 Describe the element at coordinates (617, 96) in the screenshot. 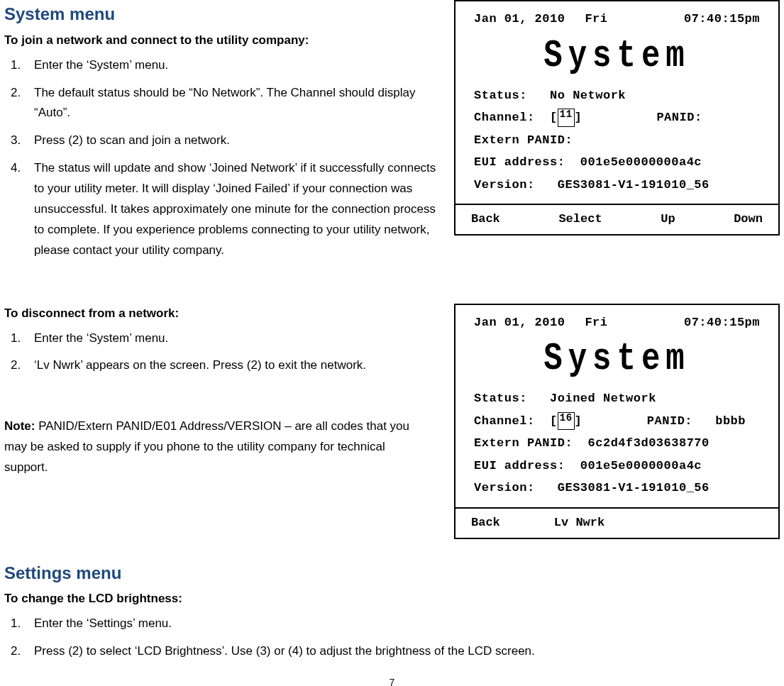

I see `lcd-status: Status: No Network` at that location.